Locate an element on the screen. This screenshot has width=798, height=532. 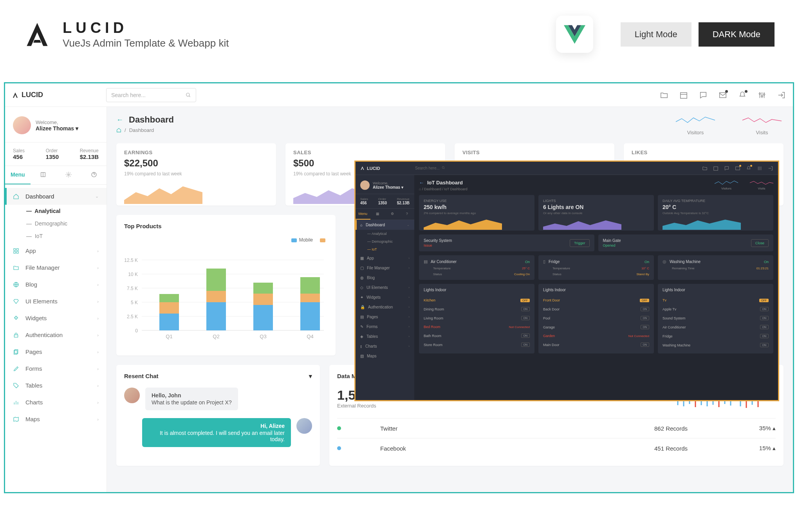
light-row: Sound SystemON is located at coordinates (716, 318).